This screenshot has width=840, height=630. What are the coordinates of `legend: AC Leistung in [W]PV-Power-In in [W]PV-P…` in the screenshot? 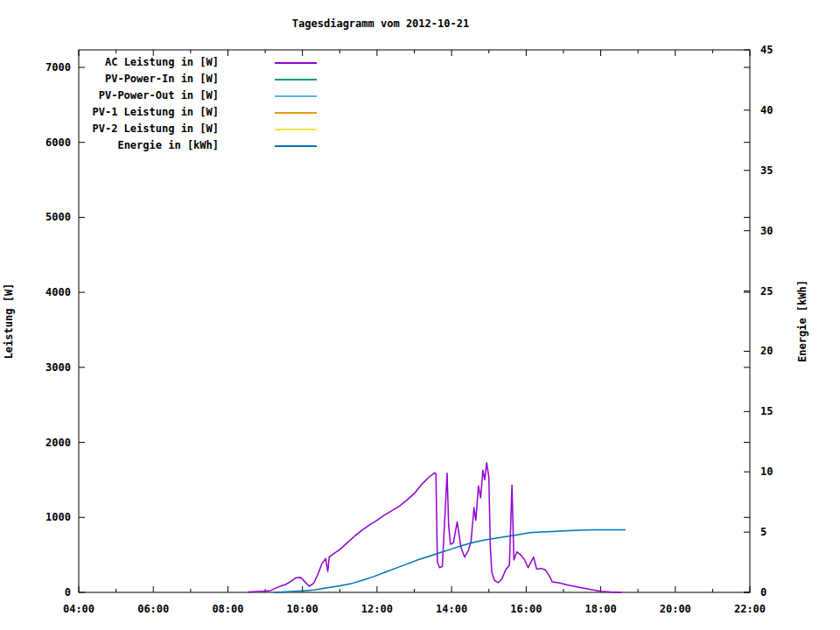 It's located at (166, 104).